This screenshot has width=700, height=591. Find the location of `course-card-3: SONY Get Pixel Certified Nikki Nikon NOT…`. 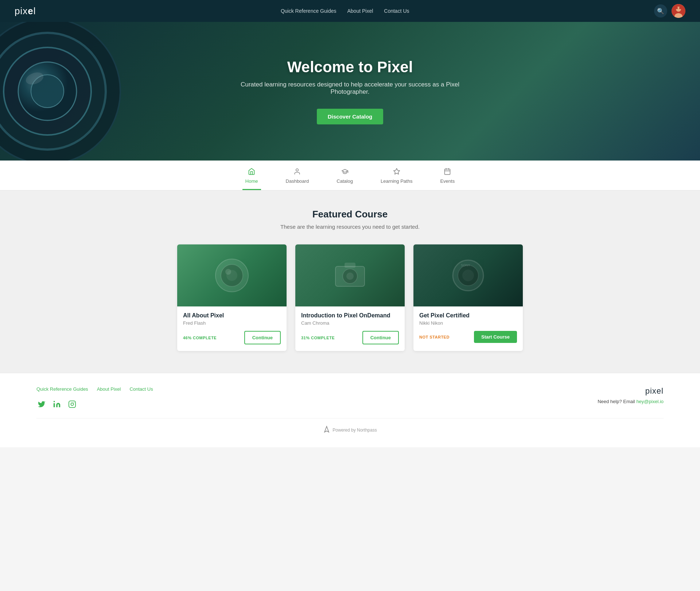

course-card-3: SONY Get Pixel Certified Nikki Nikon NOT… is located at coordinates (468, 298).